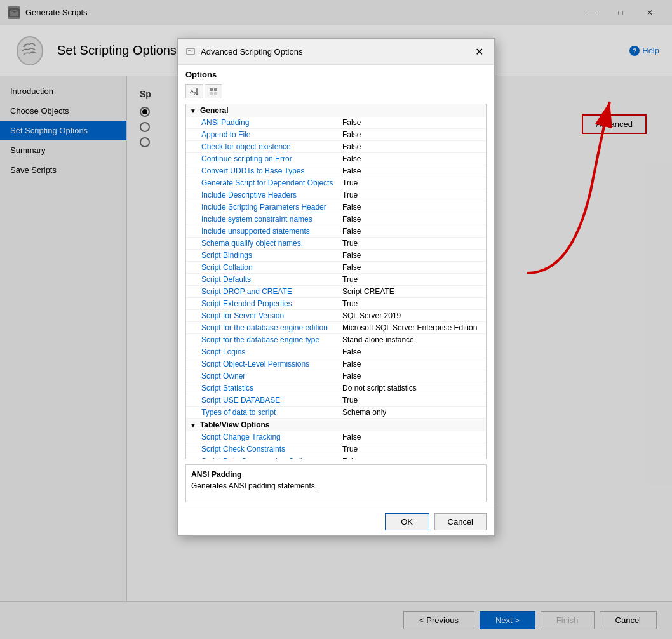 The height and width of the screenshot is (639, 672). Describe the element at coordinates (336, 52) in the screenshot. I see `dialog-titlebar: Advanced Scripting Options ✕` at that location.